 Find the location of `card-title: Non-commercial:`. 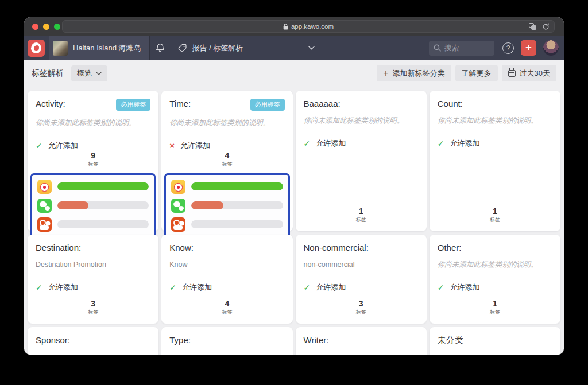

card-title: Non-commercial: is located at coordinates (336, 248).